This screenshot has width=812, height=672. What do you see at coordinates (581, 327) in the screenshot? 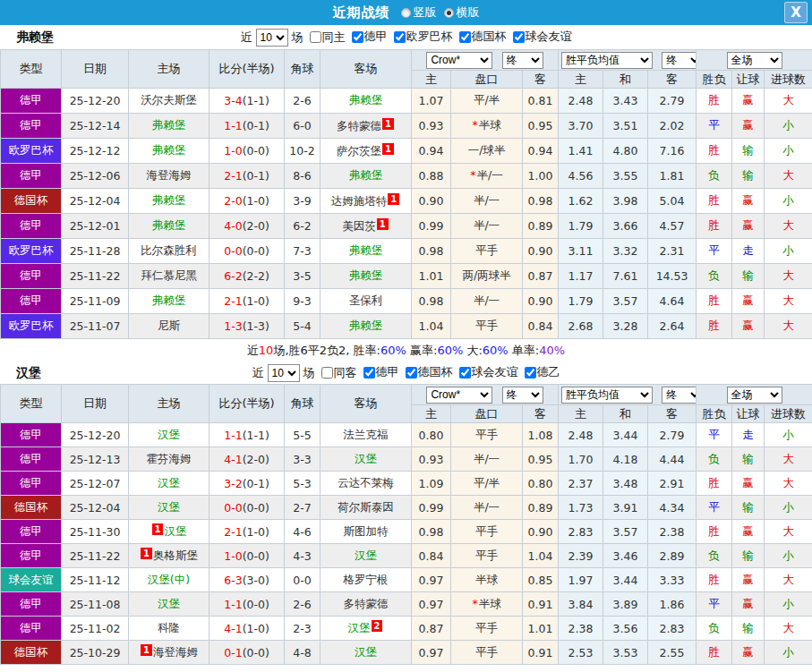
I see `euro-home-odds: 2.68` at bounding box center [581, 327].